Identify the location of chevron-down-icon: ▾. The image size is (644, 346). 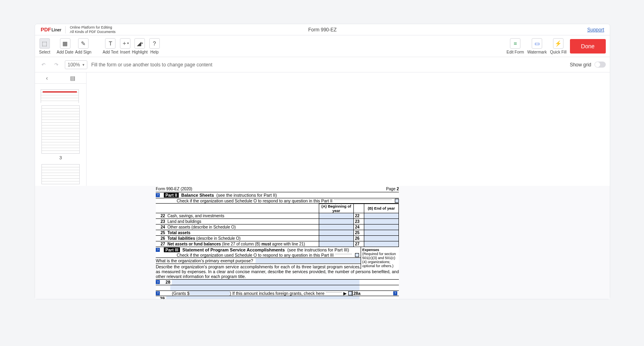
(84, 65).